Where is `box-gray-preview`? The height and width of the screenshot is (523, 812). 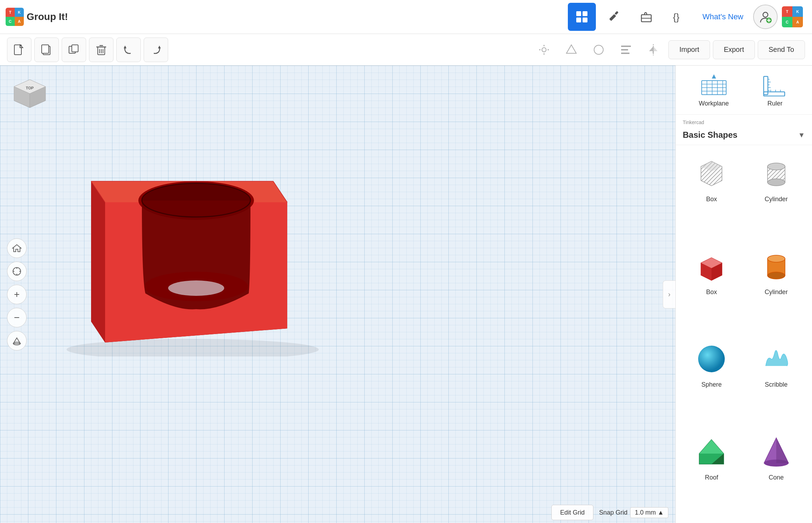 box-gray-preview is located at coordinates (711, 174).